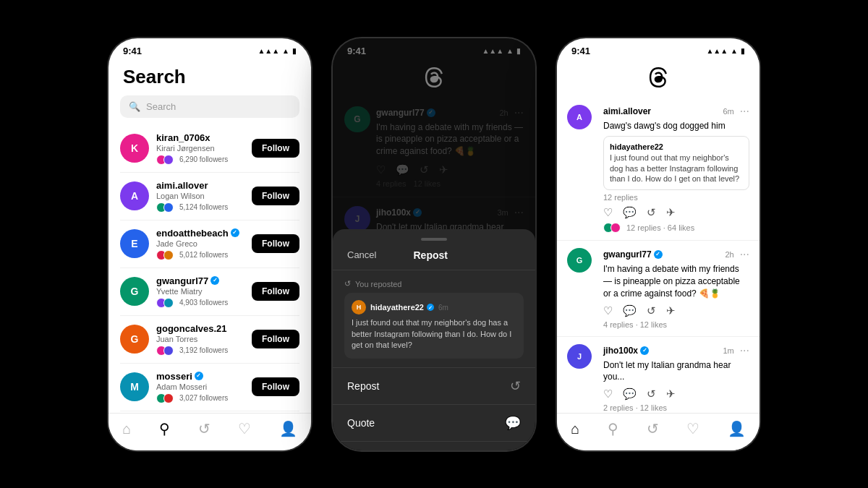 The image size is (868, 488). Describe the element at coordinates (210, 107) in the screenshot. I see `search-box: 🔍 Search` at that location.